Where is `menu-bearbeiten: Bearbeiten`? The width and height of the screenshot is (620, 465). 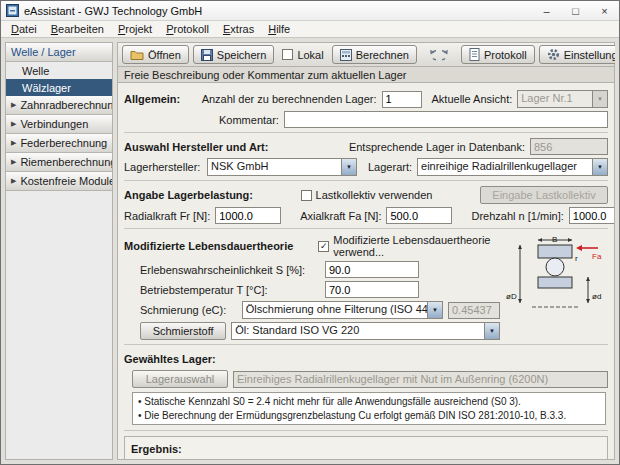 menu-bearbeiten: Bearbeiten is located at coordinates (78, 29).